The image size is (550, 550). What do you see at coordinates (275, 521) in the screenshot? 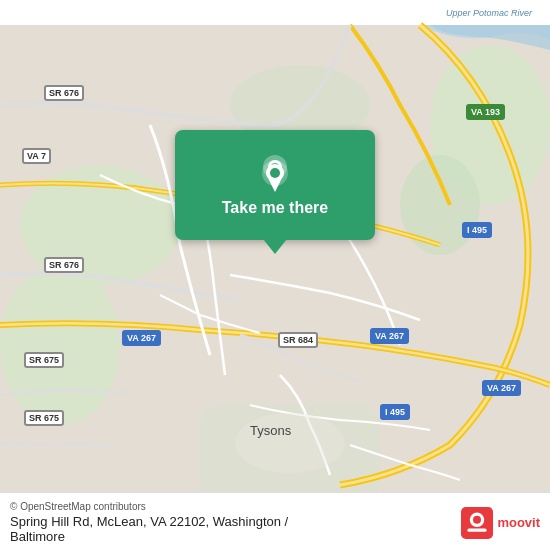
I see `bottom-bar: © OpenStreetMap contributors Spring Hill…` at bounding box center [275, 521].